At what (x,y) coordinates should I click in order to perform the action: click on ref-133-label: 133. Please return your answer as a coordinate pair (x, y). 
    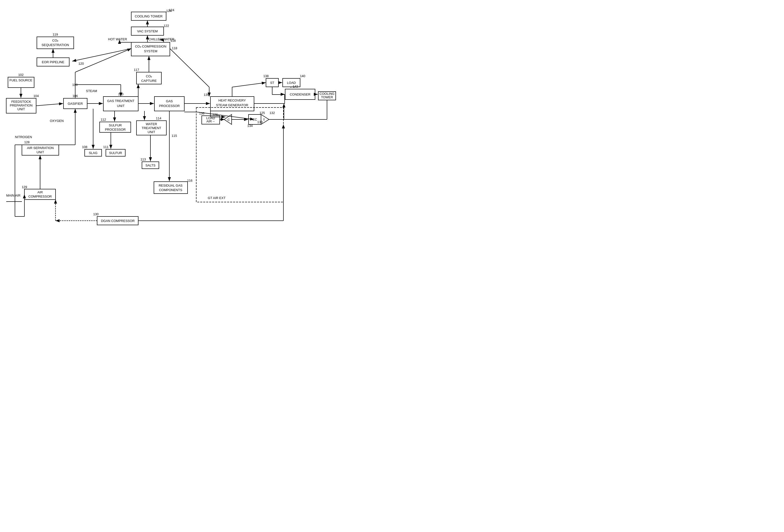
    Looking at the image, I should click on (260, 122).